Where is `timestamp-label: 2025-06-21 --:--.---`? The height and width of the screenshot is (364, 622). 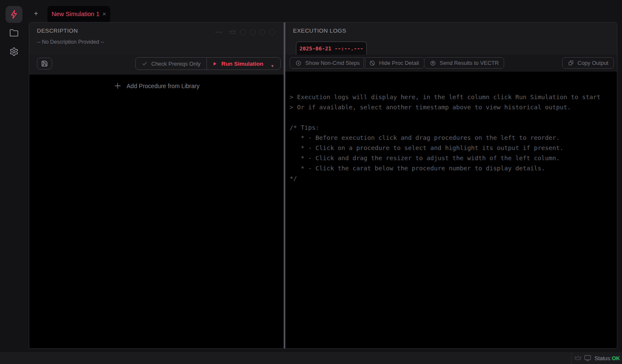
timestamp-label: 2025-06-21 --:--.--- is located at coordinates (332, 48).